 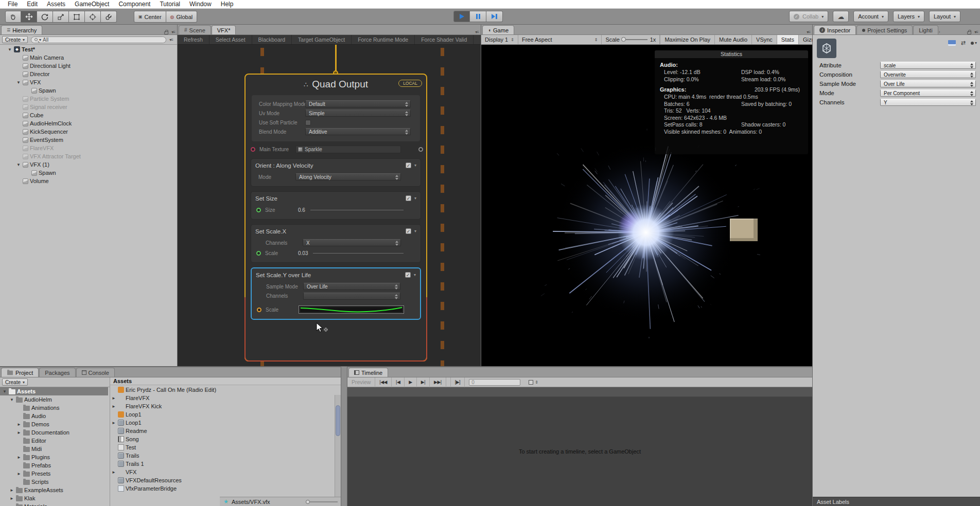 What do you see at coordinates (89, 148) in the screenshot?
I see `hierarchy-item: FlareVFX` at bounding box center [89, 148].